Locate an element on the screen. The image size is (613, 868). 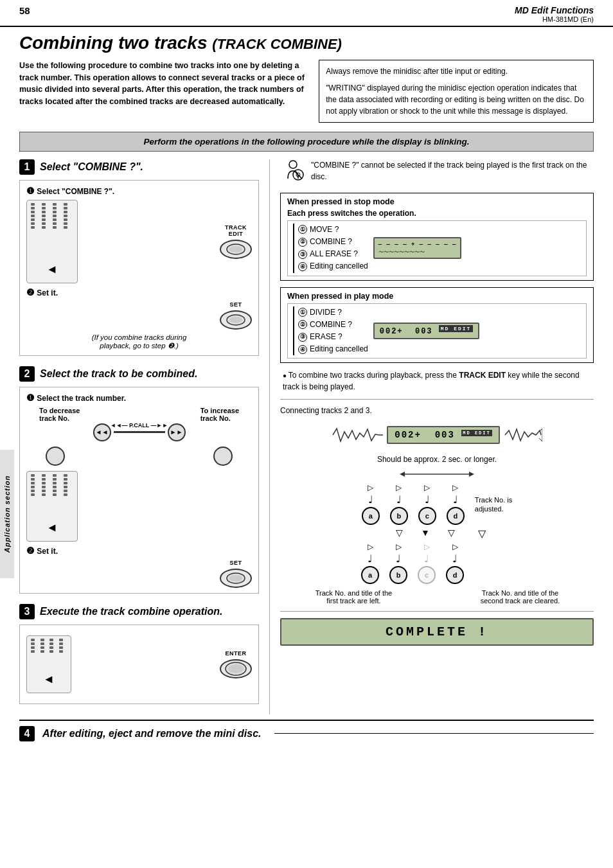
step3-num: 3 is located at coordinates (27, 612).